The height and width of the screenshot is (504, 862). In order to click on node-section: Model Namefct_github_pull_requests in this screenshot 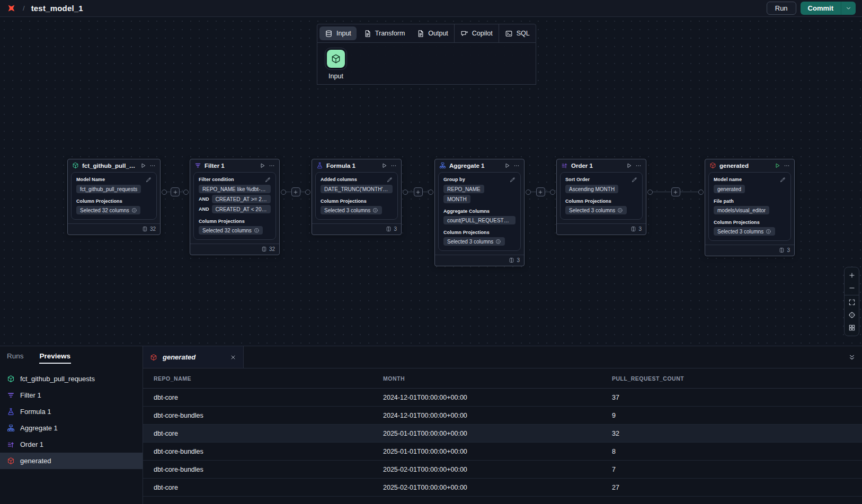, I will do `click(114, 185)`.